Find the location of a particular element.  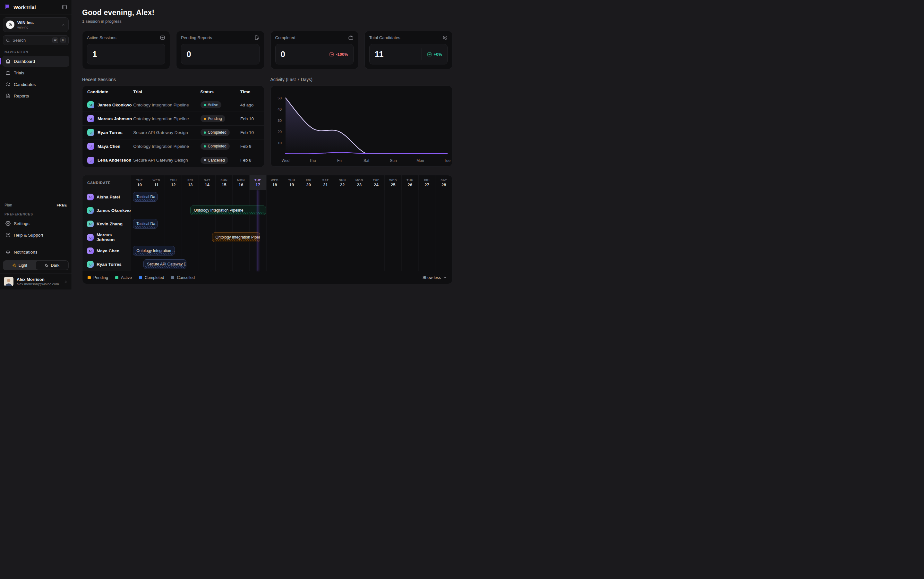

sidebar-item-settings: Settings is located at coordinates (36, 224).